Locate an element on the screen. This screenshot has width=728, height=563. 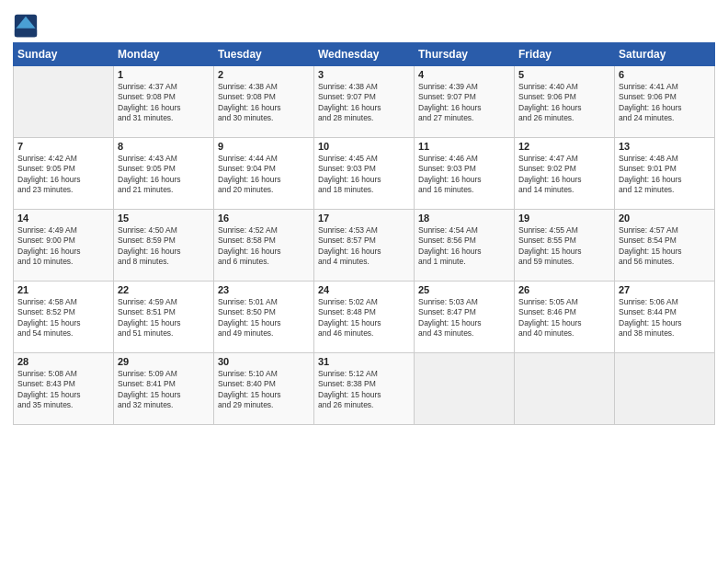
day-detail: Sunrise: 4:46 AM Sunset: 9:03 PM Dayligh… is located at coordinates (464, 175).